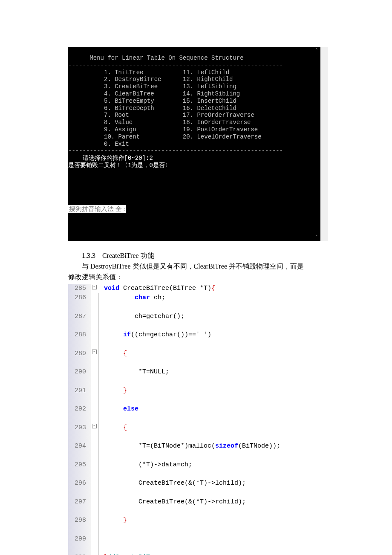 Image resolution: width=392 pixels, height=555 pixels. Describe the element at coordinates (194, 414) in the screenshot. I see `code-line: 292 else` at that location.